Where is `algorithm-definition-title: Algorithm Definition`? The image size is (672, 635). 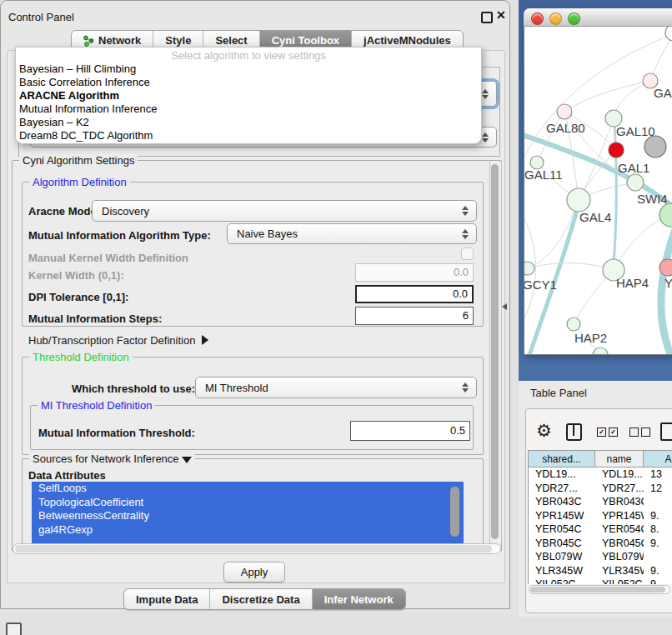
algorithm-definition-title: Algorithm Definition is located at coordinates (80, 182).